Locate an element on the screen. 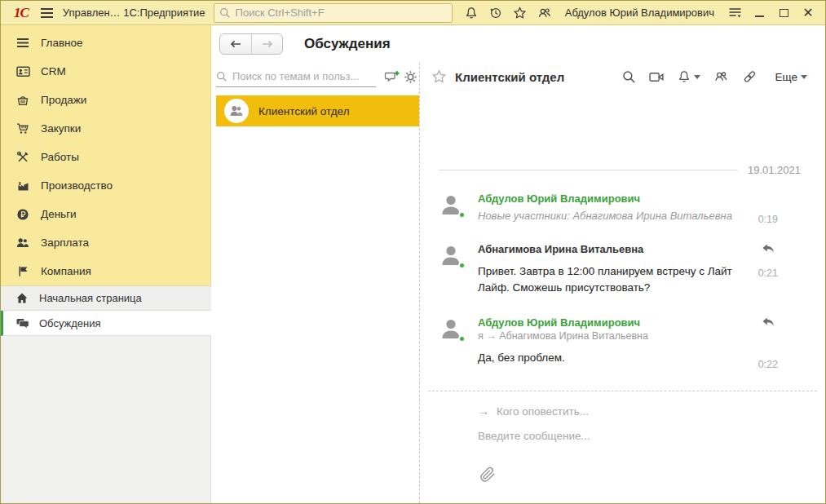 This screenshot has width=826, height=504. message-composer: → is located at coordinates (623, 447).